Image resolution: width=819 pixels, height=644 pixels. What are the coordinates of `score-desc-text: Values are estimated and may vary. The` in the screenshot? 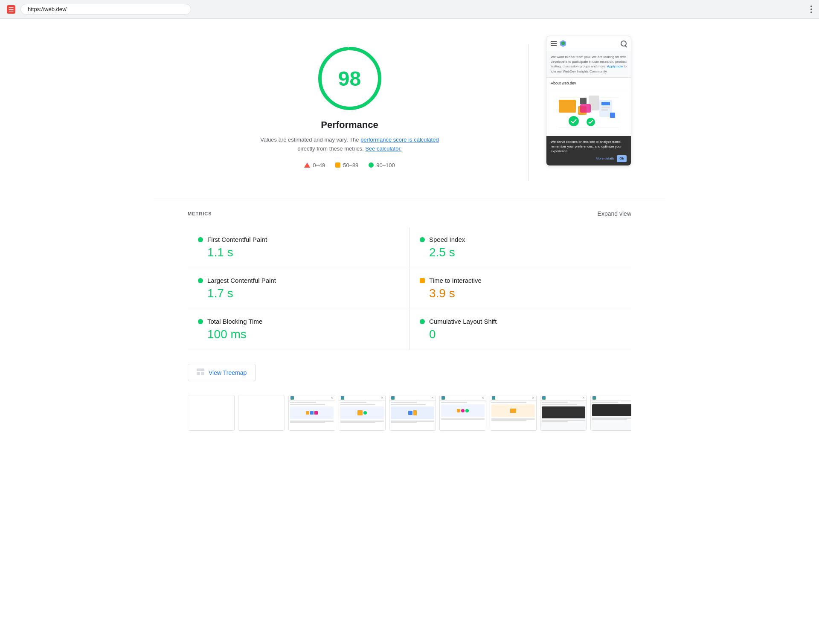 It's located at (311, 140).